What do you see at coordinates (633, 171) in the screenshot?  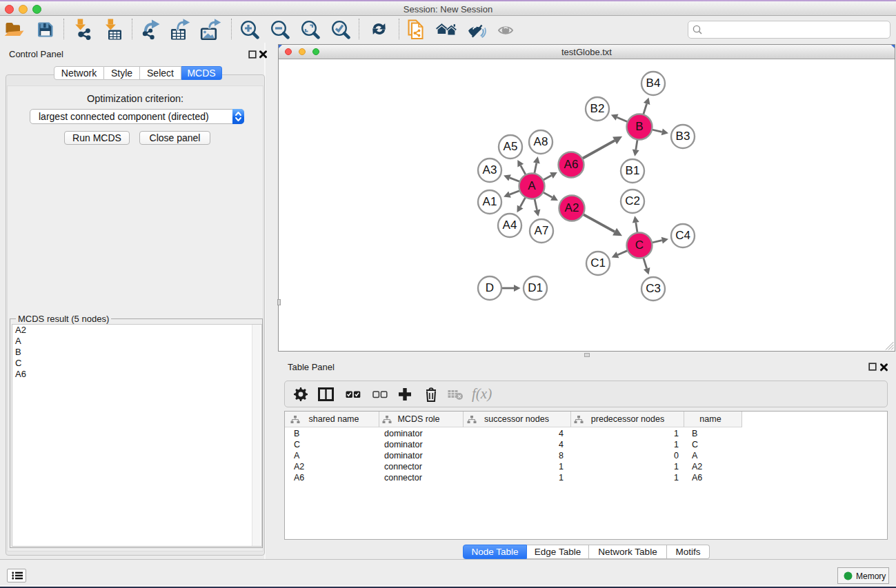 I see `svg-text: B1` at bounding box center [633, 171].